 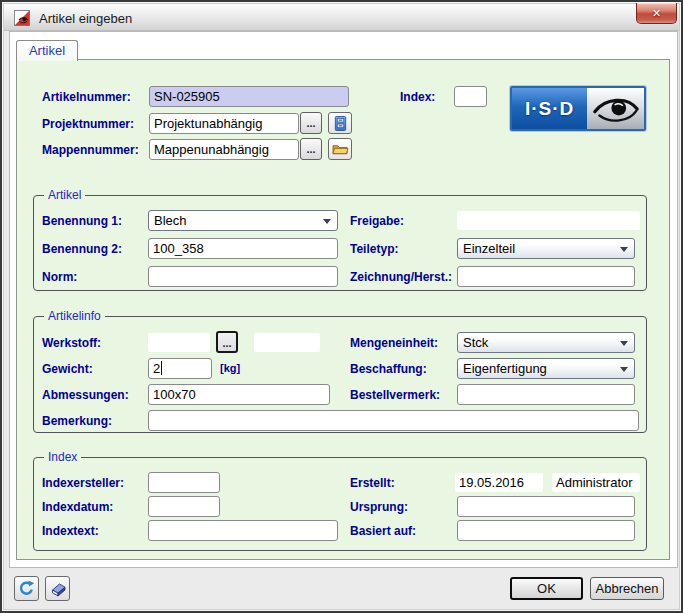 I want to click on mappennummer-label: Mappennummer:, so click(x=90, y=150).